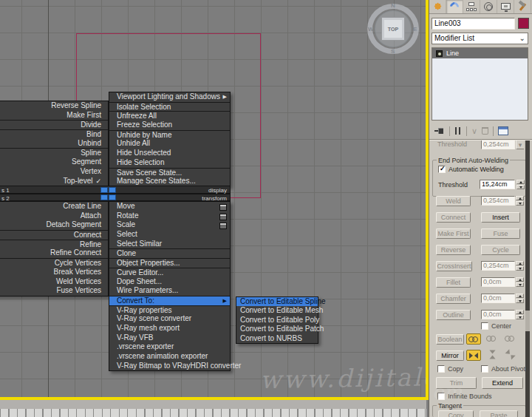 The height and width of the screenshot is (417, 532). What do you see at coordinates (498, 282) in the screenshot?
I see `fillet-field: 0,0cm` at bounding box center [498, 282].